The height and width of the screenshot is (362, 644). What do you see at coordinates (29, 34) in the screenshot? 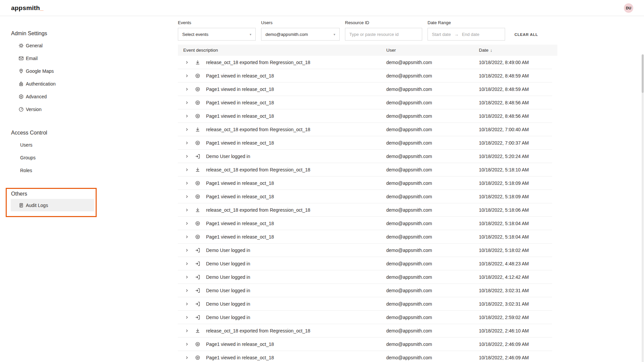
I see `admin-settings-heading: Admin Settings` at bounding box center [29, 34].